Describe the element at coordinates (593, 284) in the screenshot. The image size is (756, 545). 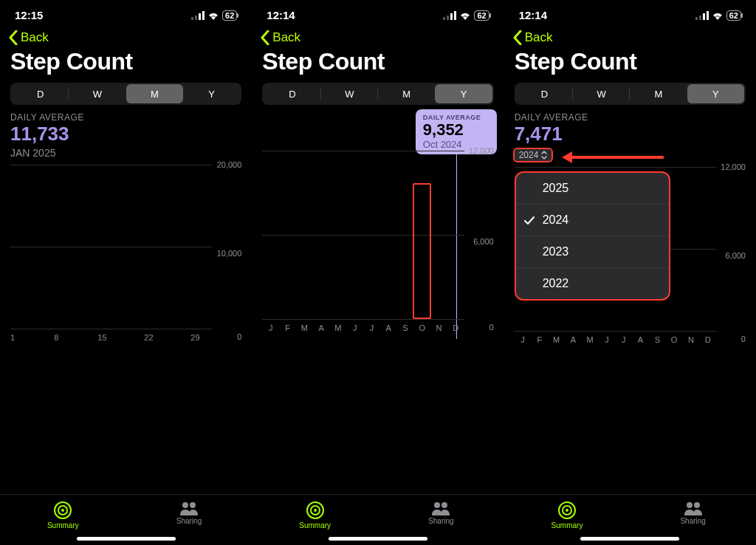
I see `year-option-2022: 2022` at that location.